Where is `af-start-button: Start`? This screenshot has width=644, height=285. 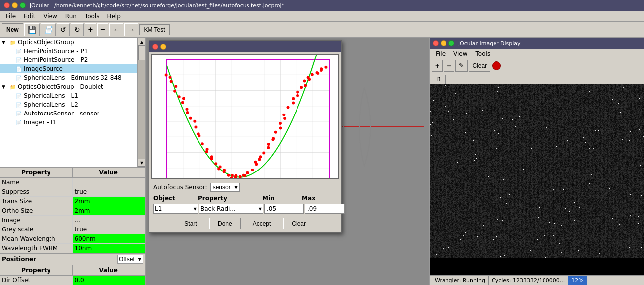
af-start-button: Start is located at coordinates (191, 224).